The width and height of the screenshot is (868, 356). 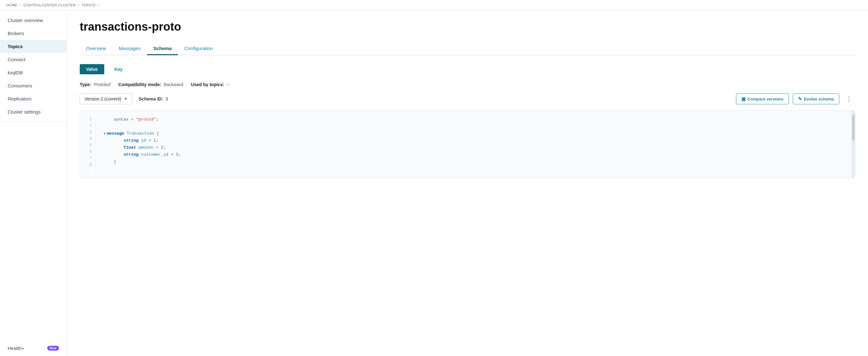 What do you see at coordinates (88, 152) in the screenshot?
I see `line-num-6: 6` at bounding box center [88, 152].